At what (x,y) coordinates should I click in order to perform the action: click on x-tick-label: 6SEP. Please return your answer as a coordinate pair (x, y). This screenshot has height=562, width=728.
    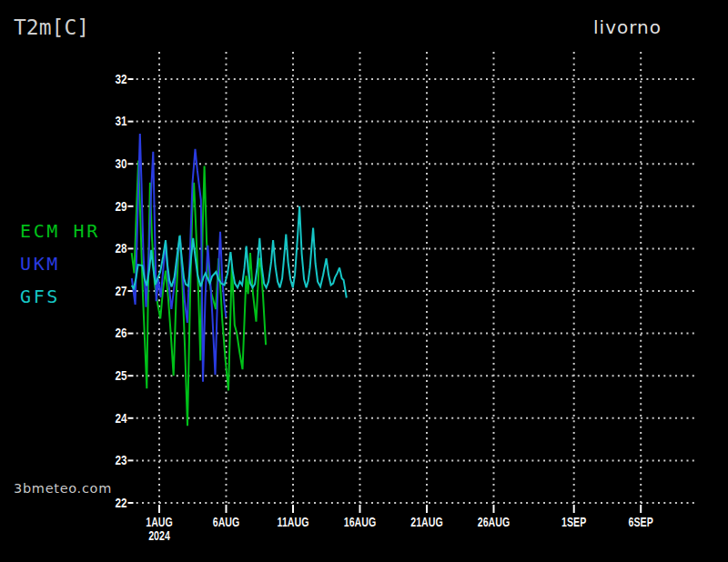
    Looking at the image, I should click on (641, 523).